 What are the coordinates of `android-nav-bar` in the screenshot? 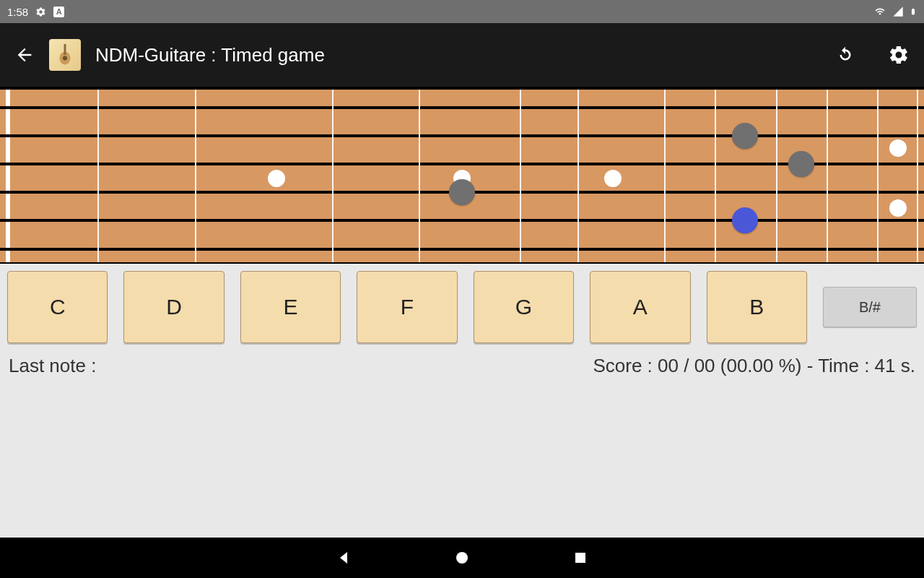 It's located at (462, 558).